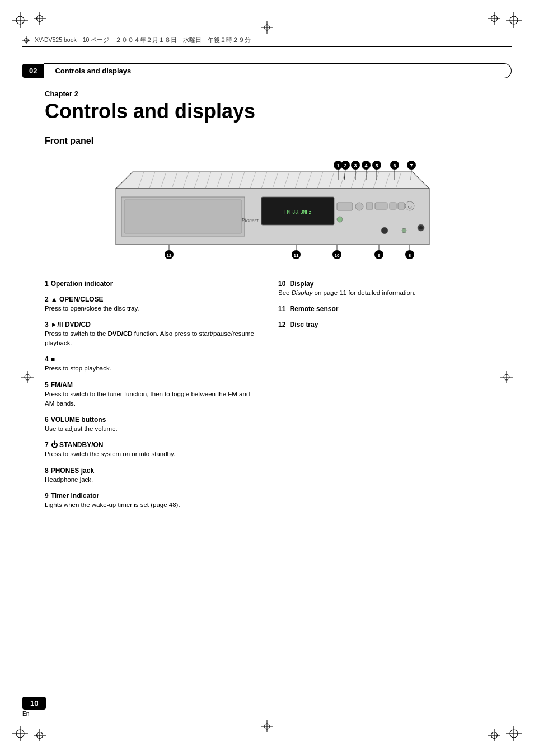  Describe the element at coordinates (34, 703) in the screenshot. I see `page-badge: 10` at that location.